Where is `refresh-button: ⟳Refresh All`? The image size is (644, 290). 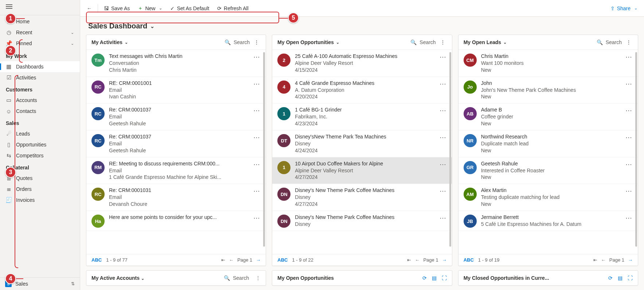 refresh-button: ⟳Refresh All is located at coordinates (233, 8).